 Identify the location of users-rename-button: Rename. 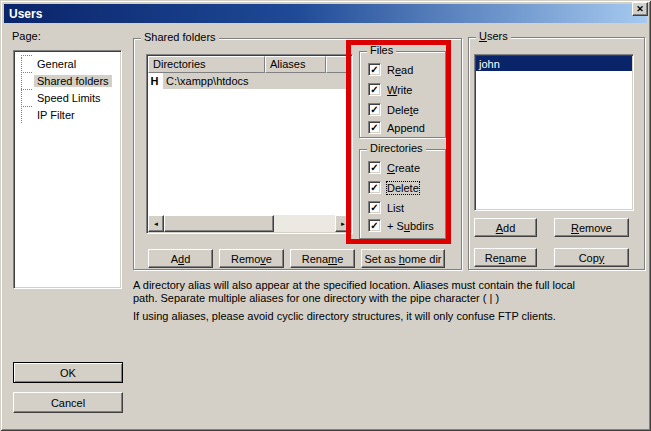
(506, 258).